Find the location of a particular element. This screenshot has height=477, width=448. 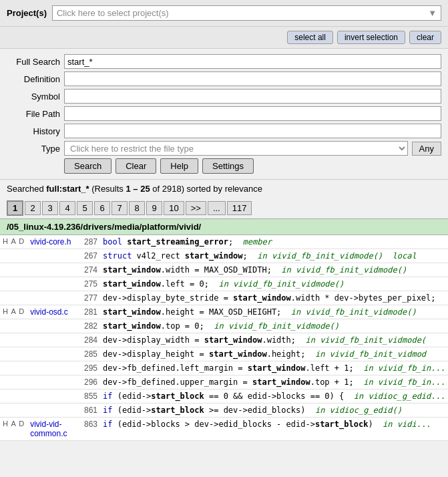

page-2-button: 2 is located at coordinates (33, 208).